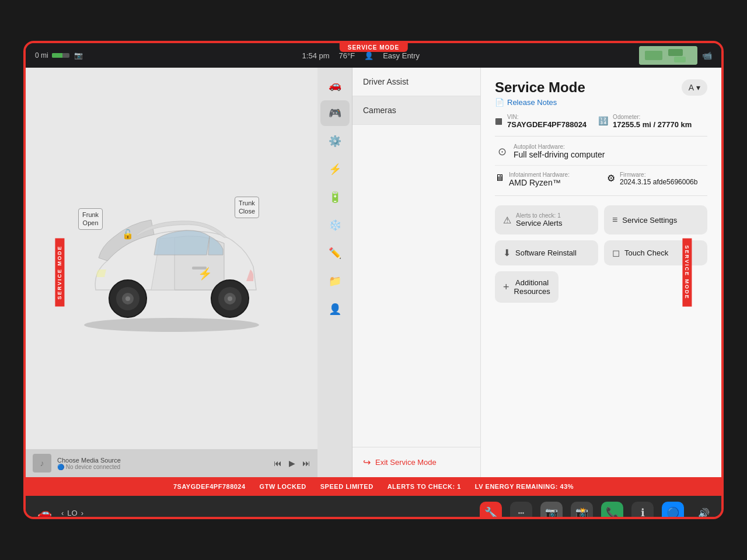  I want to click on additional-resources-button: + Additional Resources, so click(526, 287).